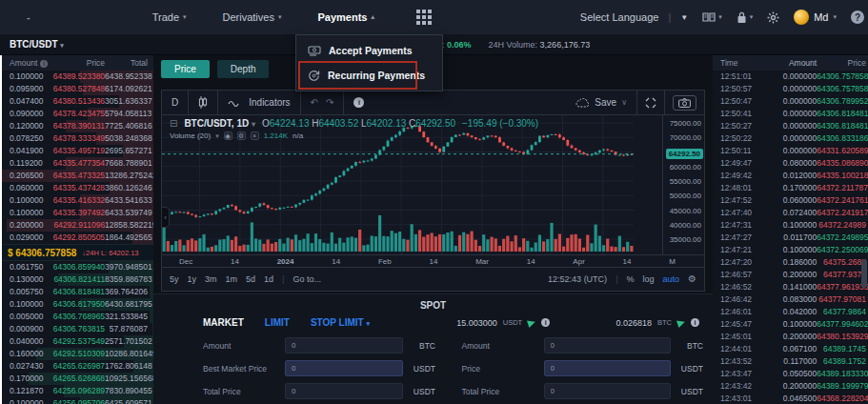 The width and height of the screenshot is (868, 404). What do you see at coordinates (816, 17) in the screenshot?
I see `profile-menu: Md ▾` at bounding box center [816, 17].